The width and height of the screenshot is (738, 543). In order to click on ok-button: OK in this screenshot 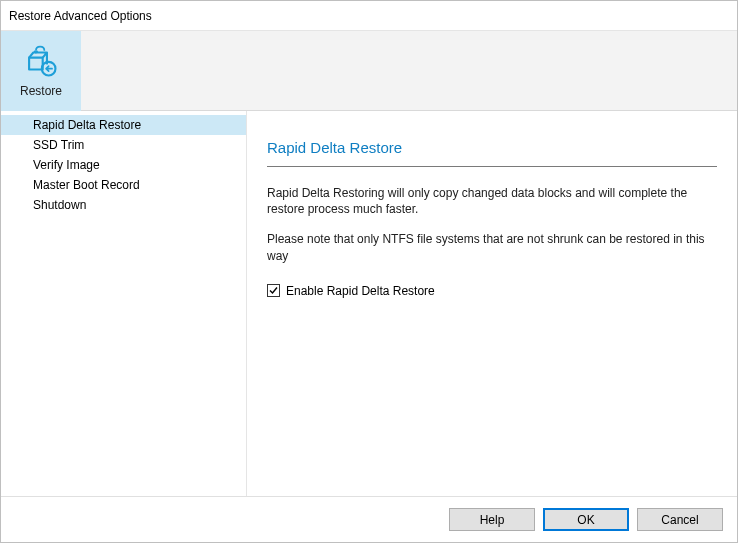, I will do `click(586, 520)`.